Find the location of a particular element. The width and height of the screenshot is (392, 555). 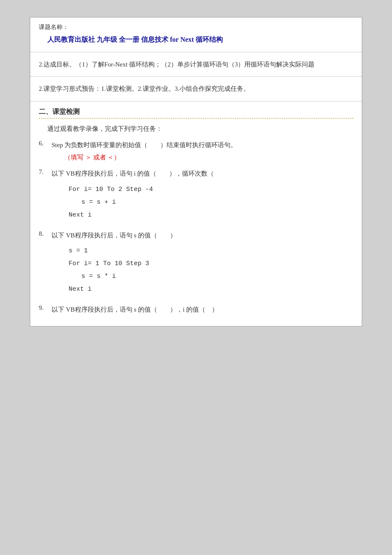

preview-text: 2.课堂学习形式预告：1.课堂检测。2.课堂作业。3.小组合作探究完成任务。 is located at coordinates (196, 89).